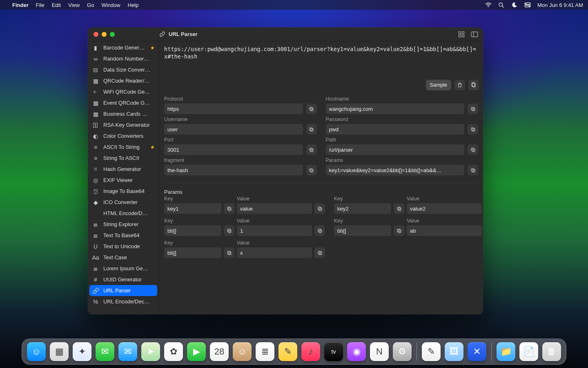  I want to click on url-input: https://user:pwd@wangchujiang.com:3001/u…, so click(321, 60).